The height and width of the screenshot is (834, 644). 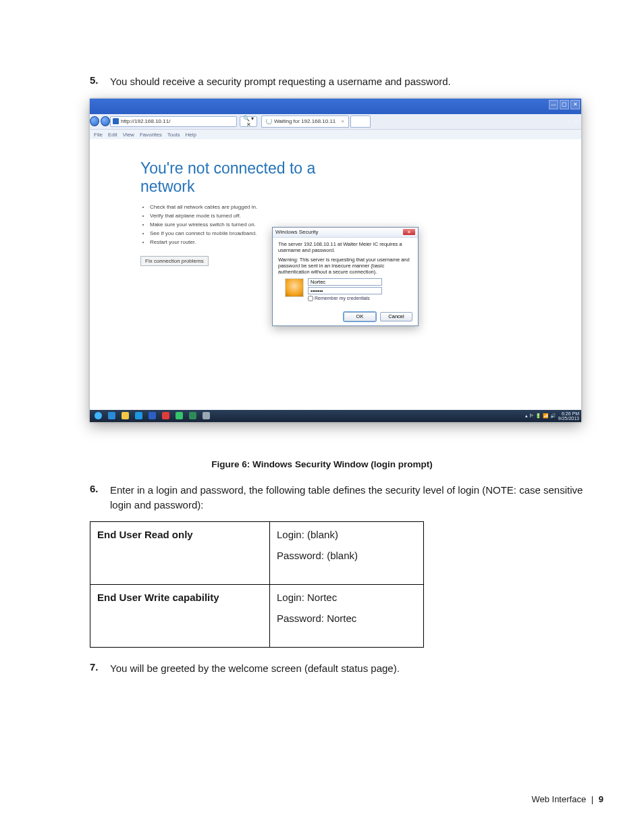 I want to click on network-error-heading: You're not connected to a network, so click(x=235, y=178).